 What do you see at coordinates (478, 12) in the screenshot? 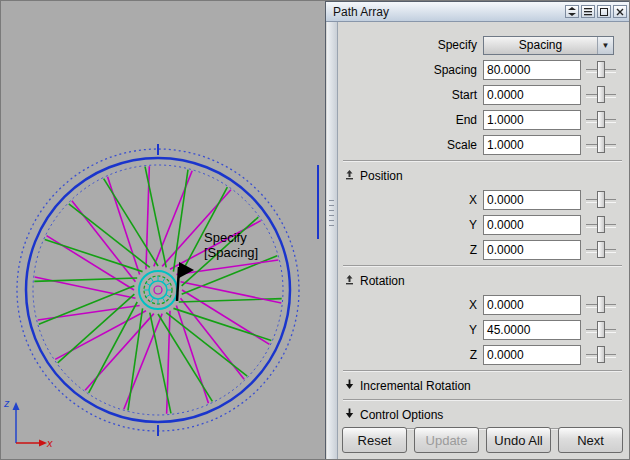
I see `panel-titlebar: Path Array` at bounding box center [478, 12].